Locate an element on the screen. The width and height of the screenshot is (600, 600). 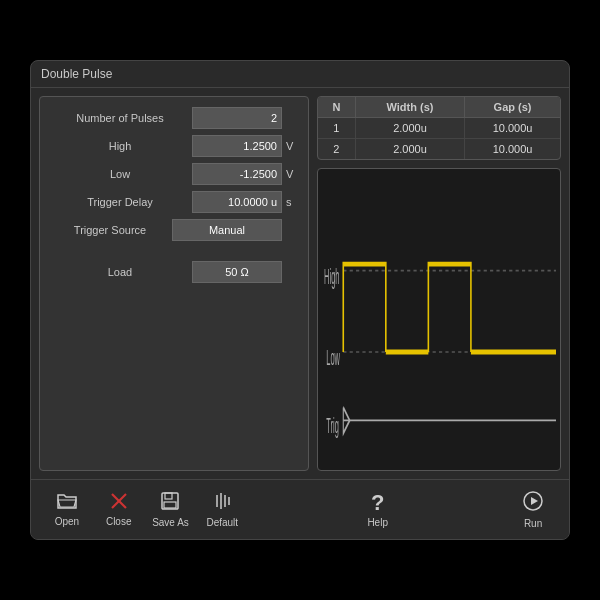
run-label: Run is located at coordinates (533, 524).